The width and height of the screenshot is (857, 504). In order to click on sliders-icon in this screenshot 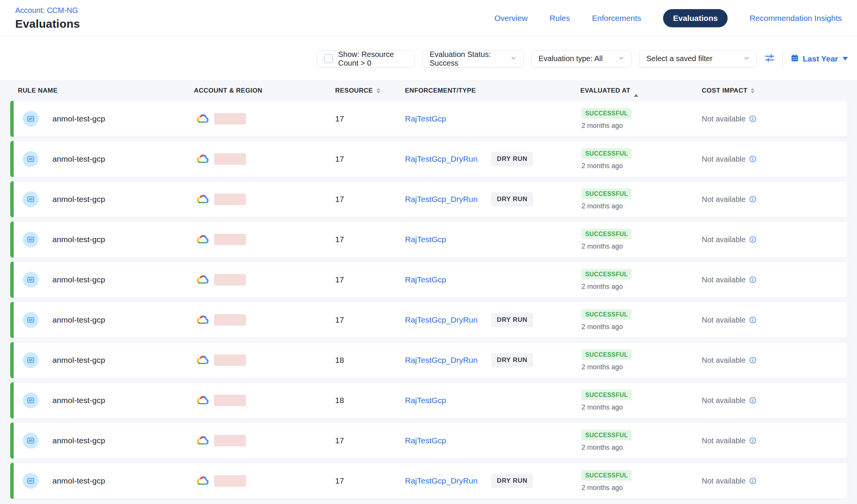, I will do `click(770, 59)`.